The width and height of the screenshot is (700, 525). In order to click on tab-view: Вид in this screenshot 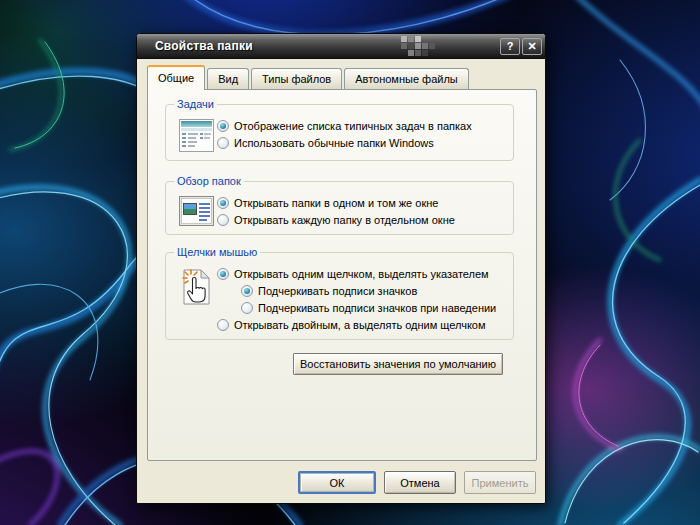, I will do `click(228, 78)`.